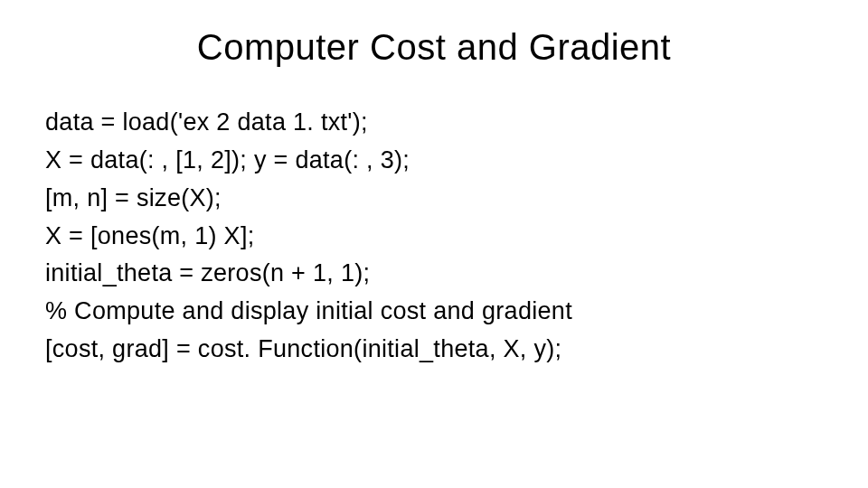 Image resolution: width=868 pixels, height=488 pixels. What do you see at coordinates (434, 161) in the screenshot?
I see `code-line-2: X = data(: , [1, 2]); y = data(: , 3);` at bounding box center [434, 161].